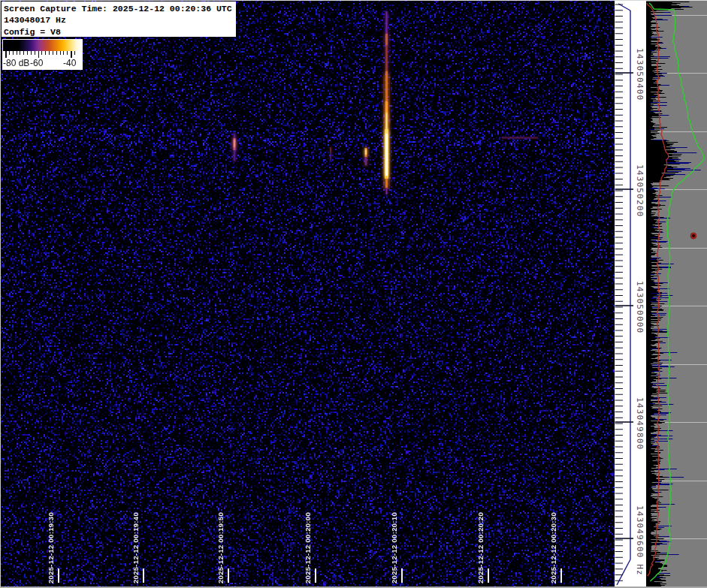 Image resolution: width=707 pixels, height=588 pixels. Describe the element at coordinates (640, 74) in the screenshot. I see `frequency-label: 143050400` at that location.